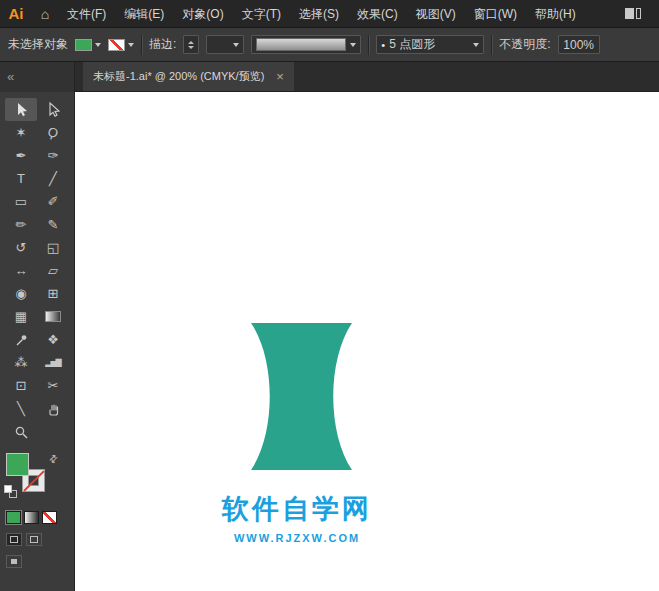 This screenshot has height=591, width=659. Describe the element at coordinates (53, 178) in the screenshot. I see `tool-line-segment: ╱` at that location.